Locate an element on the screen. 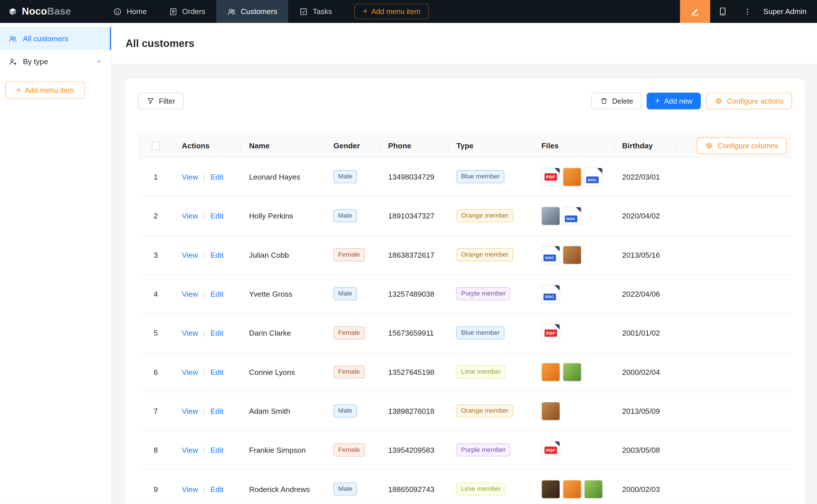  add-menu-item-button-topnav: + Add menu item is located at coordinates (392, 11).